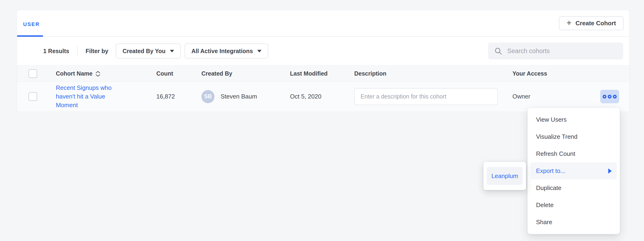 This screenshot has height=241, width=644. I want to click on more-actions-button, so click(610, 97).